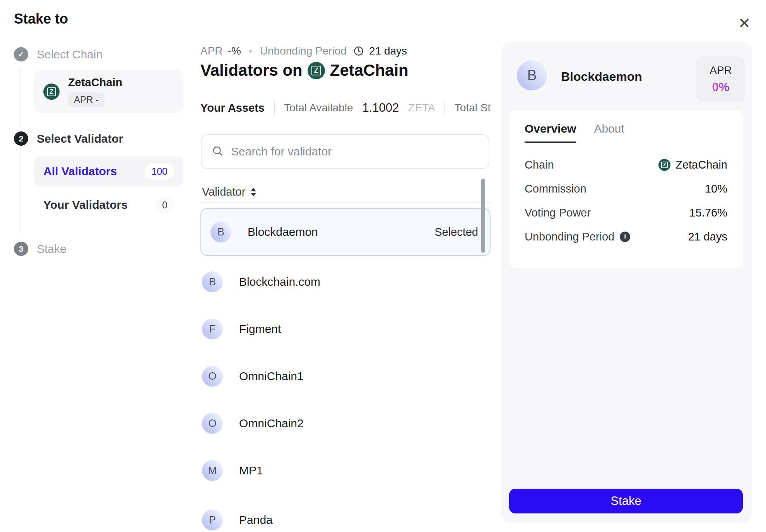 The width and height of the screenshot is (766, 532). I want to click on count-badge: 0, so click(165, 205).